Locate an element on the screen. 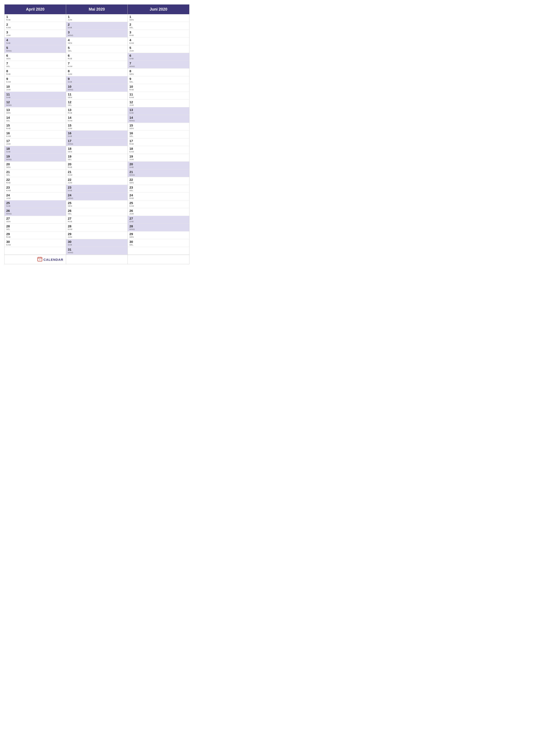  day-row: 3MING is located at coordinates (97, 34).